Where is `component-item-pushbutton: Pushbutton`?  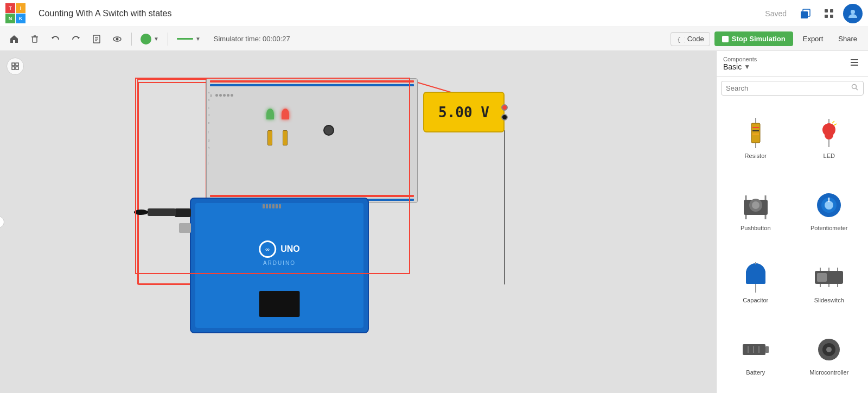 component-item-pushbutton: Pushbutton is located at coordinates (756, 211).